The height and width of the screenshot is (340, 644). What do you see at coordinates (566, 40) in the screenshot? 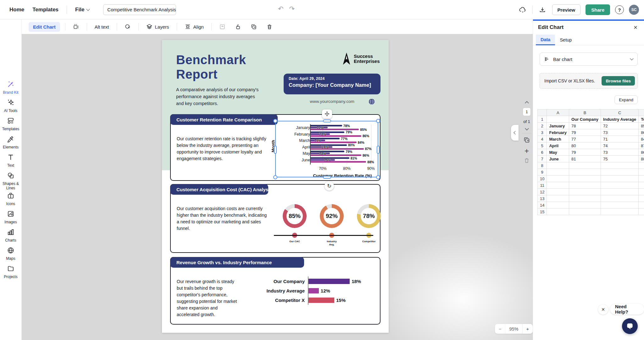
I see `tab-setup: Setup` at bounding box center [566, 40].